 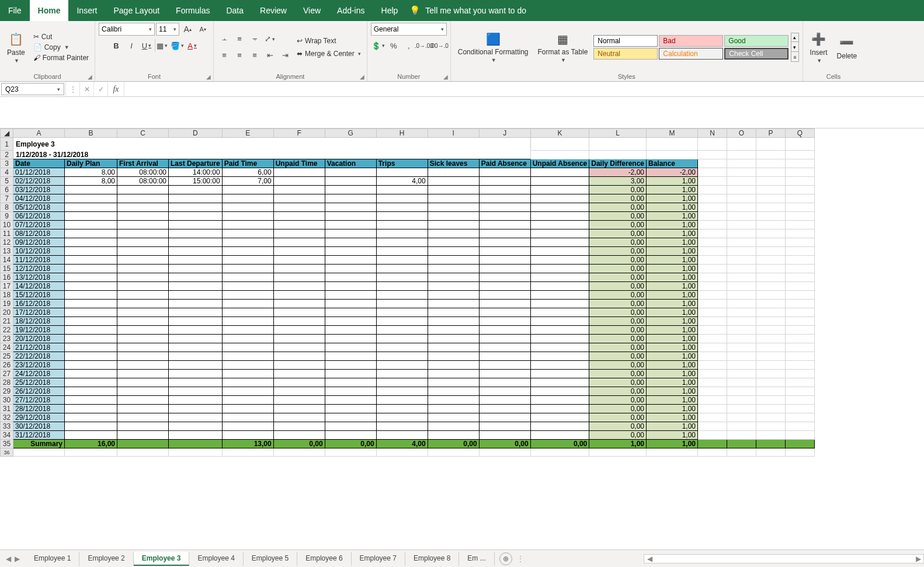 What do you see at coordinates (299, 444) in the screenshot?
I see `summary-cell: 0,00` at bounding box center [299, 444].